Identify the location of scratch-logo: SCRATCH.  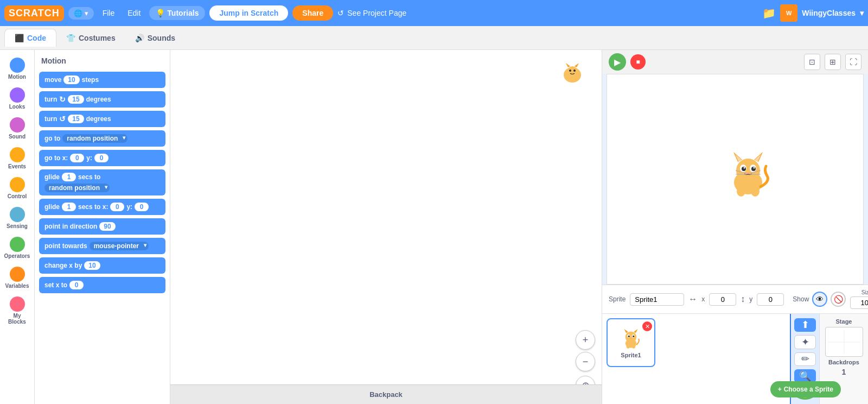
(34, 13).